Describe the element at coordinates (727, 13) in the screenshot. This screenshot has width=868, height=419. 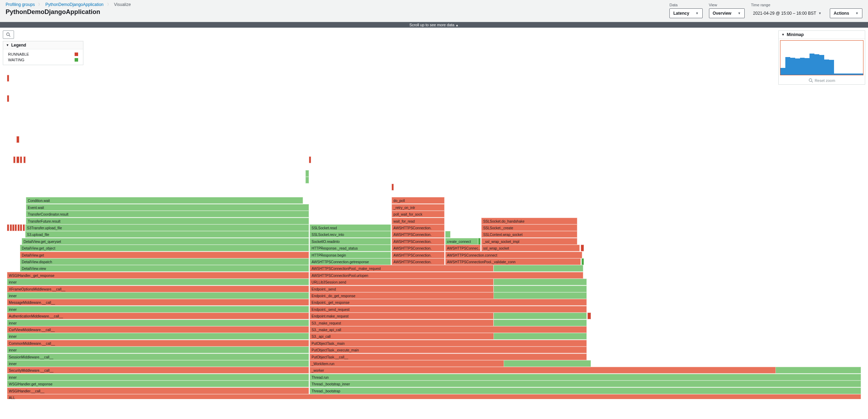
I see `view-select: Overview ▼` at that location.